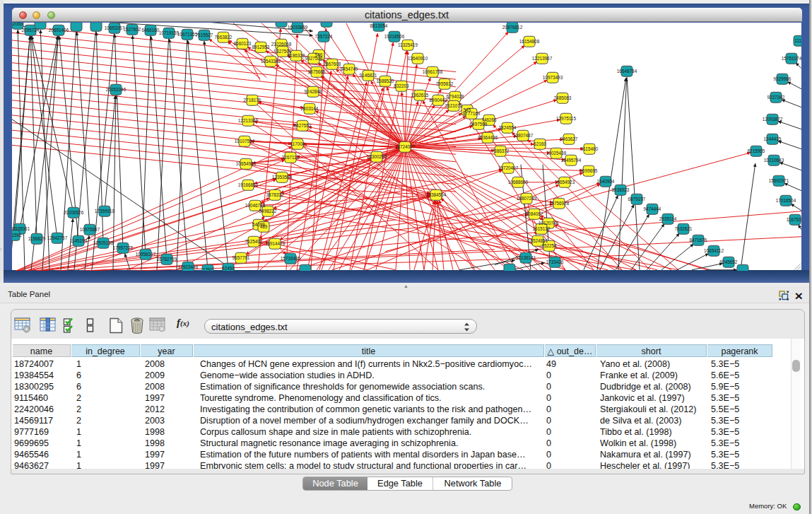 Image resolution: width=812 pixels, height=514 pixels. I want to click on svg-text: 9777169, so click(472, 113).